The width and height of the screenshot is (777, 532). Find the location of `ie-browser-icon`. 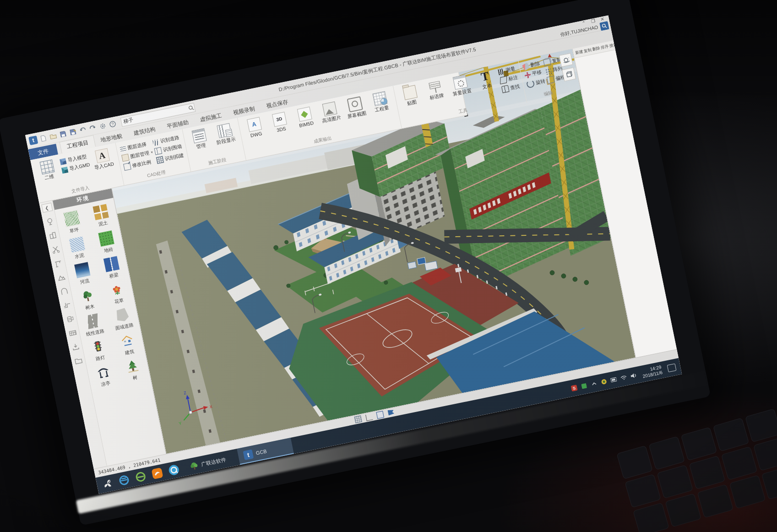

ie-browser-icon is located at coordinates (125, 481).